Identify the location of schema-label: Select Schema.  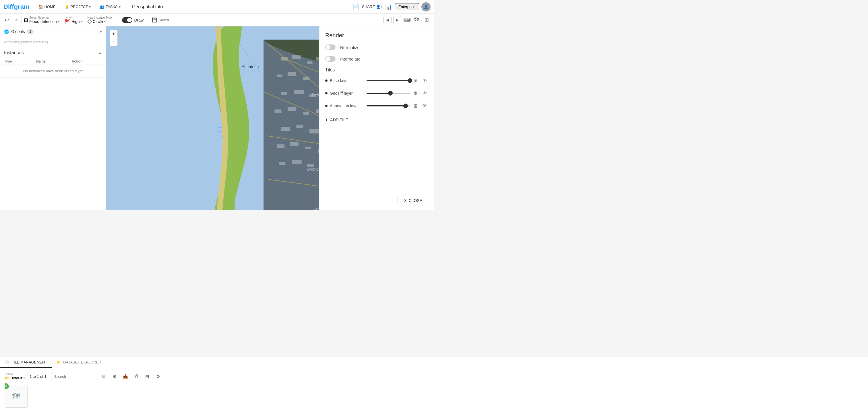
(44, 18).